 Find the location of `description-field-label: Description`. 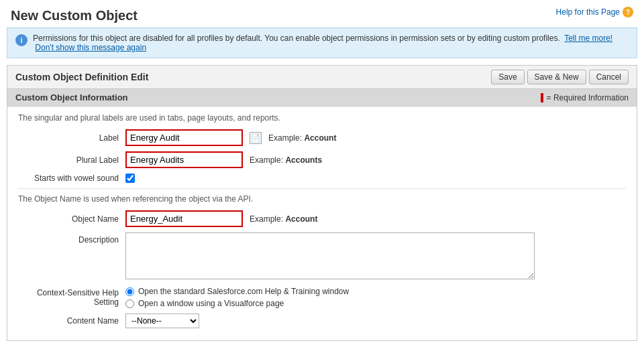

description-field-label: Description is located at coordinates (72, 238).